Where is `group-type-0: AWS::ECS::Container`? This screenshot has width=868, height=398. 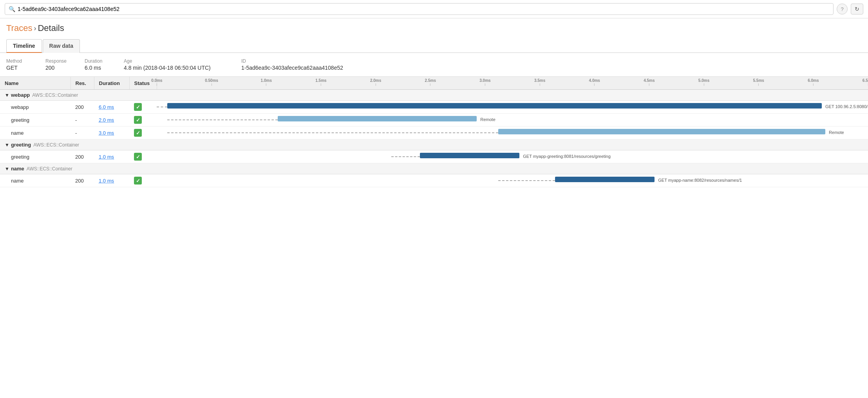
group-type-0: AWS::ECS::Container is located at coordinates (55, 95).